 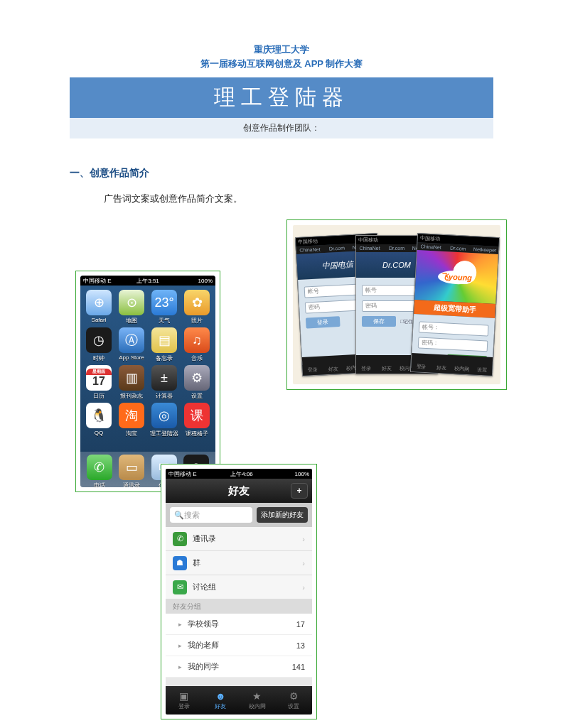 What do you see at coordinates (99, 382) in the screenshot?
I see `app-icon-日历: 星期四17日历` at bounding box center [99, 382].